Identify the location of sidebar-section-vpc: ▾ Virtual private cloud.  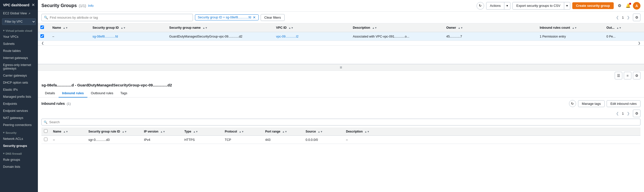
(19, 30).